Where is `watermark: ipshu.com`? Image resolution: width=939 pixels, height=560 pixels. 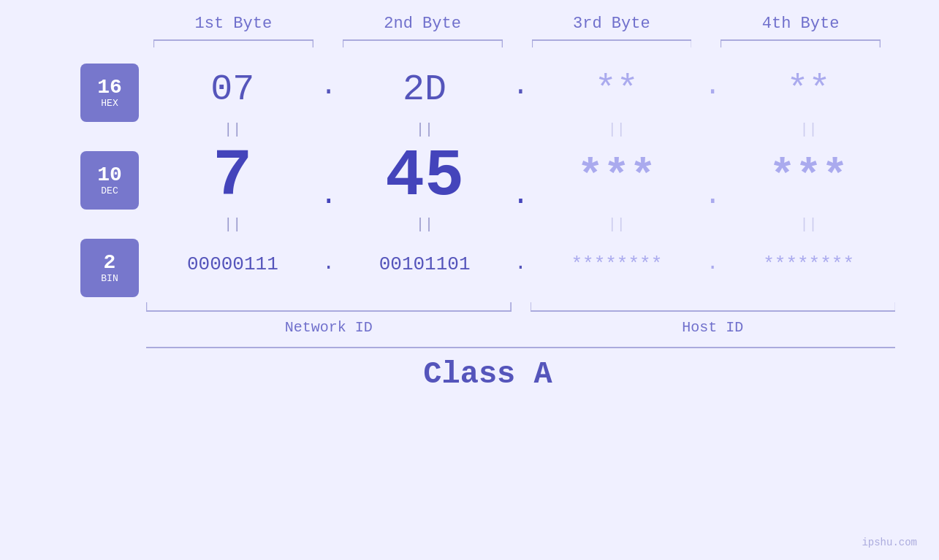 watermark: ipshu.com is located at coordinates (889, 542).